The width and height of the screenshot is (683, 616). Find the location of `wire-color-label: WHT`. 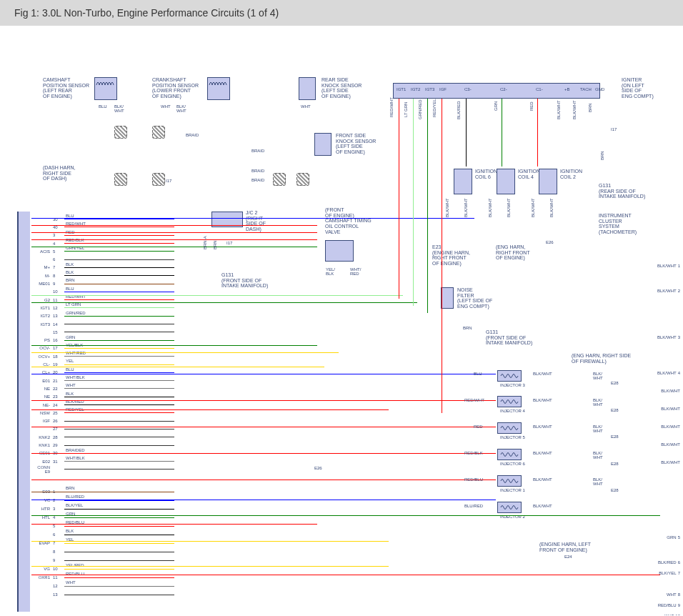

wire-color-label: WHT is located at coordinates (672, 595).